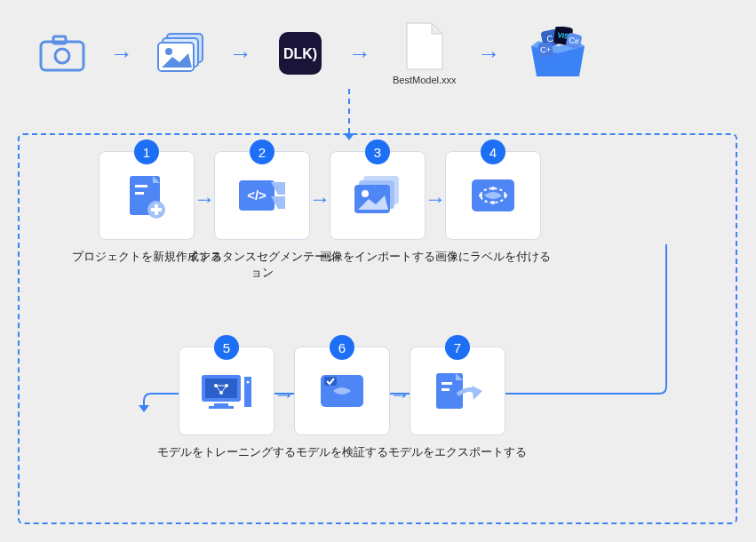 The height and width of the screenshot is (542, 756). Describe the element at coordinates (62, 53) in the screenshot. I see `camera-icon` at that location.